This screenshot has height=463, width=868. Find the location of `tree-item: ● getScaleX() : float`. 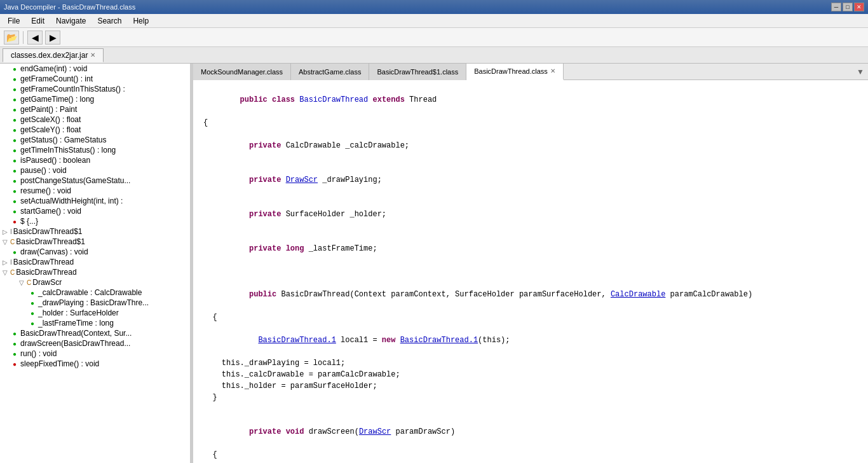

tree-item: ● getScaleX() : float is located at coordinates (95, 120).